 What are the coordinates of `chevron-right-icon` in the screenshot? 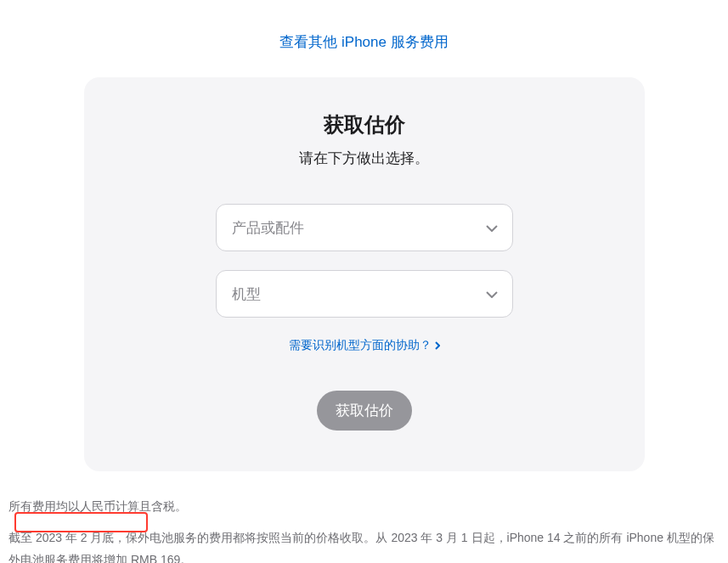 It's located at (437, 346).